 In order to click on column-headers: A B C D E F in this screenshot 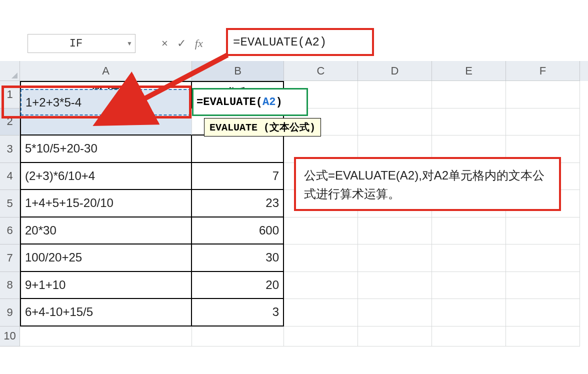, I will do `click(294, 71)`.